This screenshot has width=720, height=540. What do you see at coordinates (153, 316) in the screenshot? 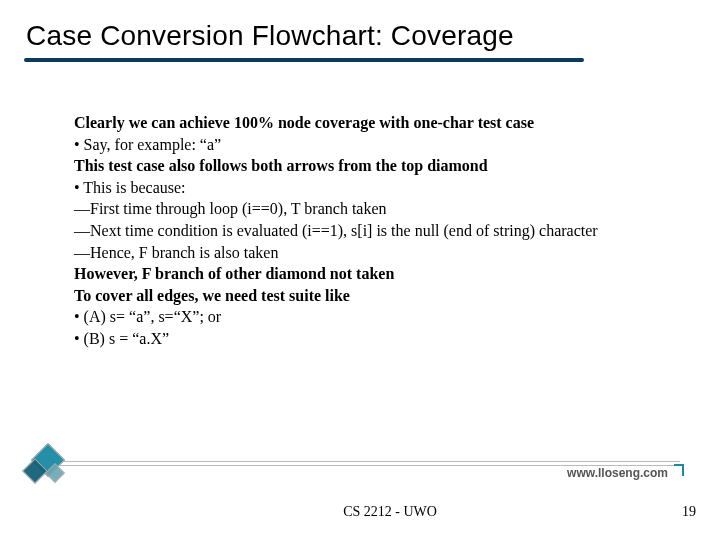
I see `bullet-text: (A) s= “a”, s=“X”; or` at bounding box center [153, 316].